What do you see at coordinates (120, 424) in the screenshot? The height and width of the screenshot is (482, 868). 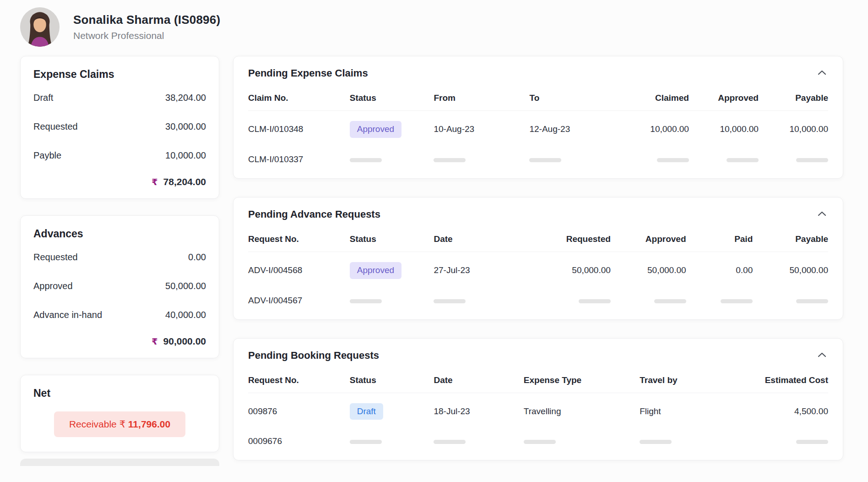 I see `receivable-badge: Receivable ₹ 11,796.00` at bounding box center [120, 424].